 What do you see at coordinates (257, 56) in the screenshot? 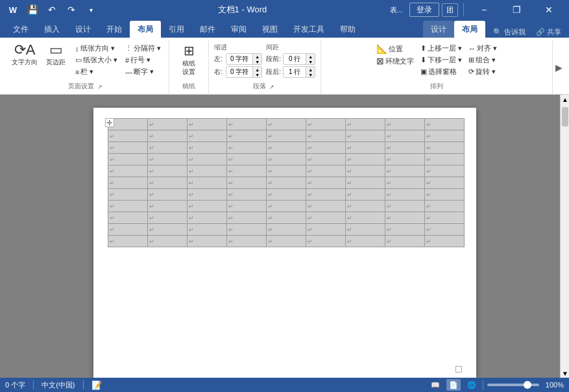
I see `indent-left-up: ▲` at bounding box center [257, 56].